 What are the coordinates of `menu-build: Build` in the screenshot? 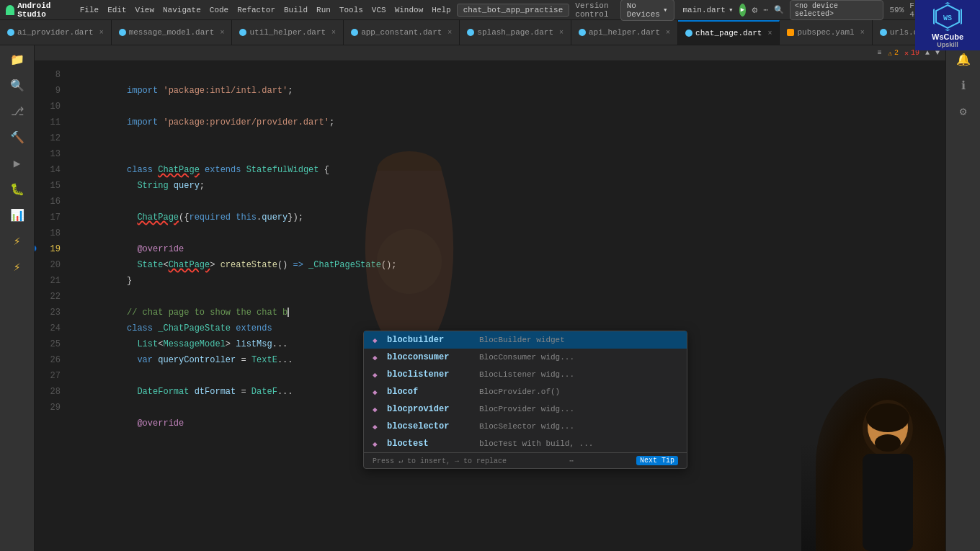 It's located at (295, 10).